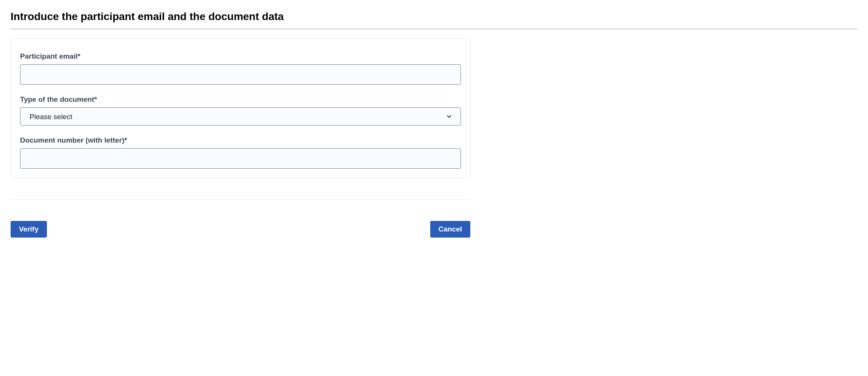 The image size is (868, 376). I want to click on email-input, so click(241, 75).